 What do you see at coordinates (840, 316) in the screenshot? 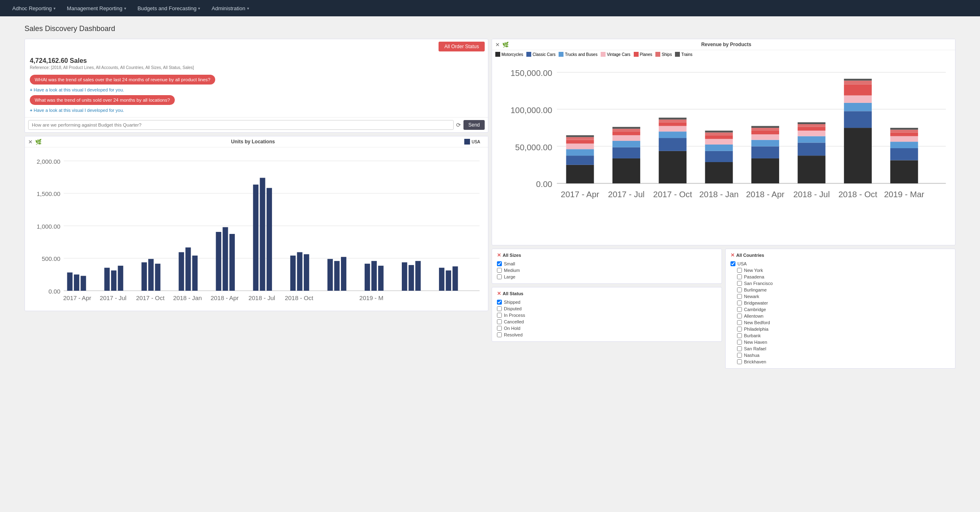
I see `country-allentown: Allentown` at bounding box center [840, 316].